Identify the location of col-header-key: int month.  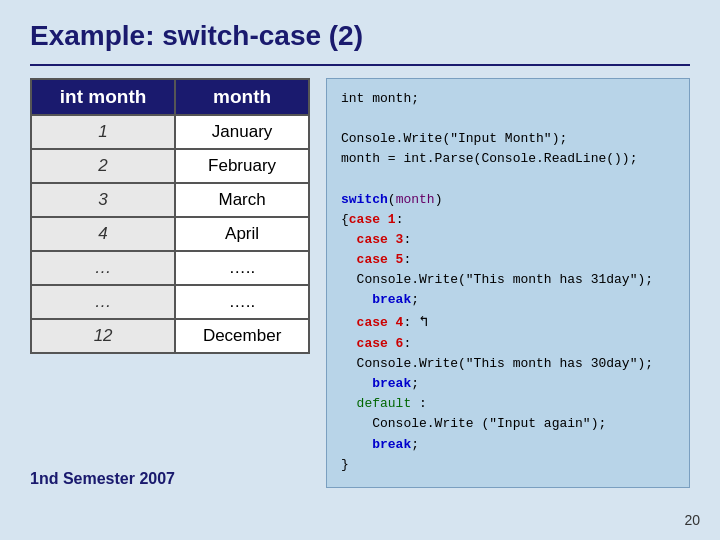
(103, 97).